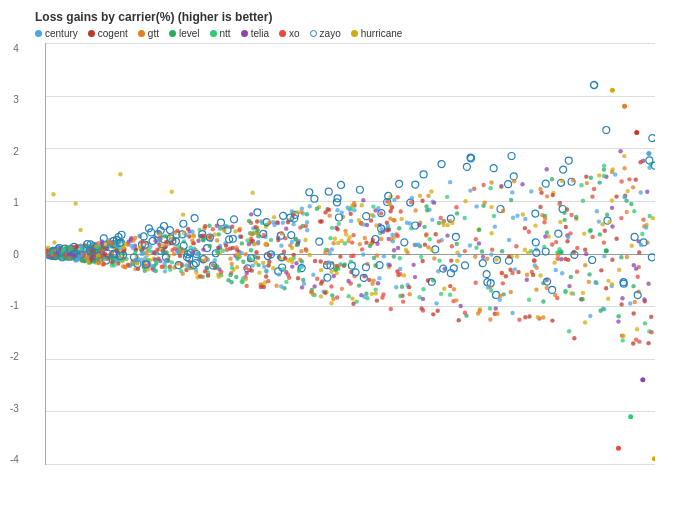 The width and height of the screenshot is (675, 517). Describe the element at coordinates (330, 34) in the screenshot. I see `legend-label-zayo: zayo` at that location.